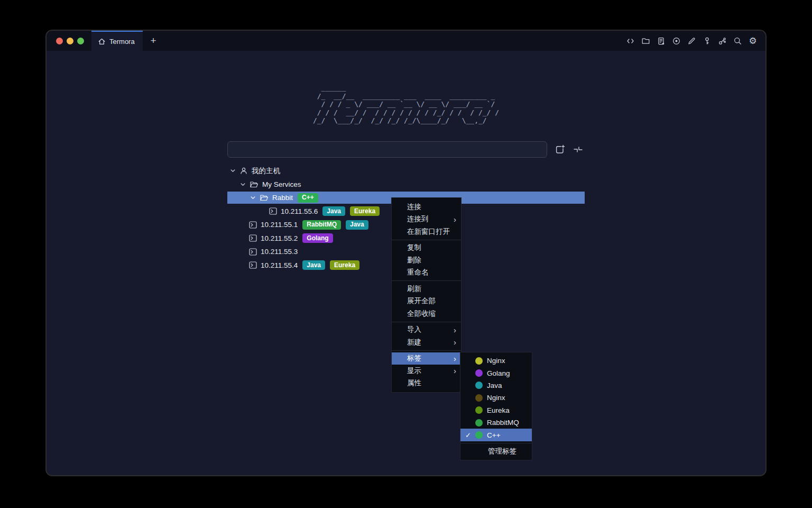 Image resolution: width=812 pixels, height=508 pixels. What do you see at coordinates (266, 171) in the screenshot?
I see `tree-label: 我的主机` at bounding box center [266, 171].